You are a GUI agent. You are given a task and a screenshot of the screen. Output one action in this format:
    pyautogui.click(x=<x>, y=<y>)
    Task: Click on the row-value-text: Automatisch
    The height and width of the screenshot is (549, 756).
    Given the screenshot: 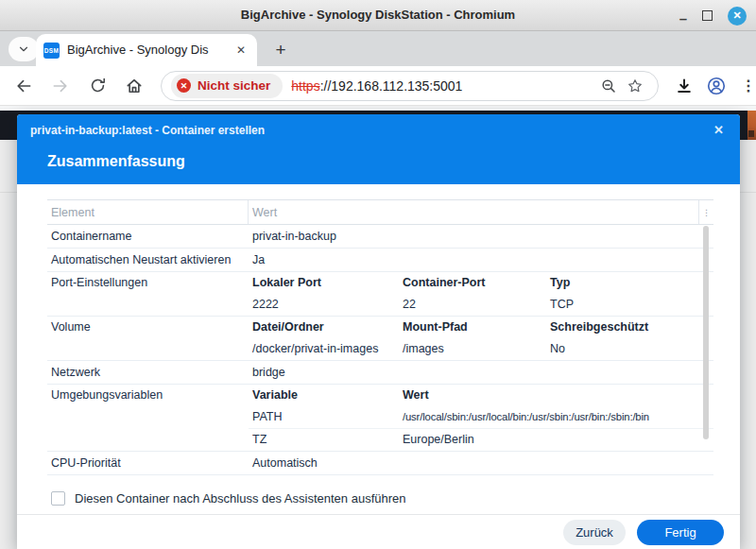 What is the action you would take?
    pyautogui.click(x=481, y=463)
    